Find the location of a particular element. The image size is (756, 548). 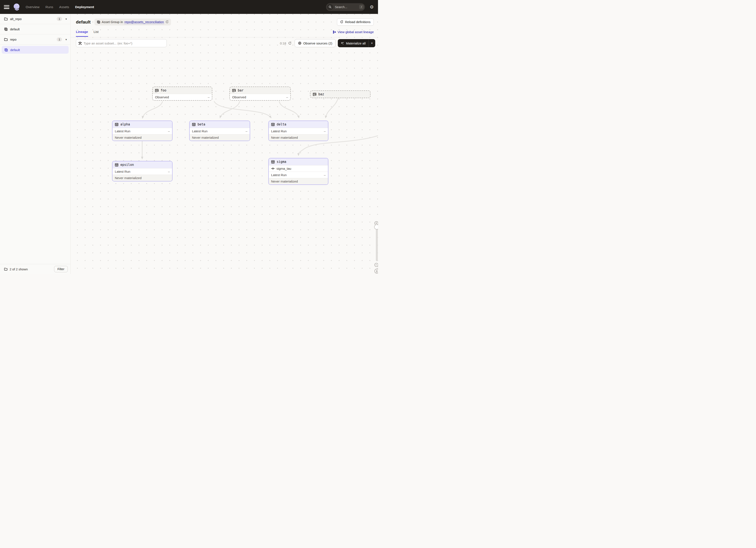

nav-item-deployment: Deployment is located at coordinates (85, 7).